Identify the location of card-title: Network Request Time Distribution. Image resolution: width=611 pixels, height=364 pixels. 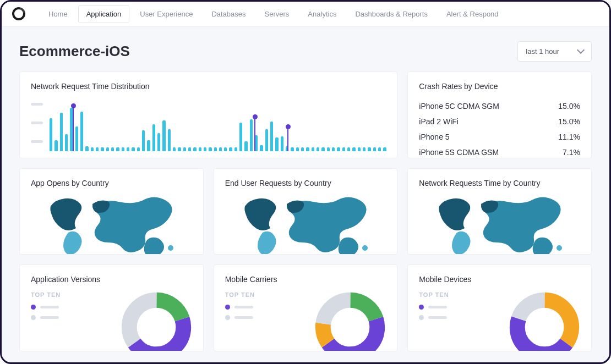
(208, 86).